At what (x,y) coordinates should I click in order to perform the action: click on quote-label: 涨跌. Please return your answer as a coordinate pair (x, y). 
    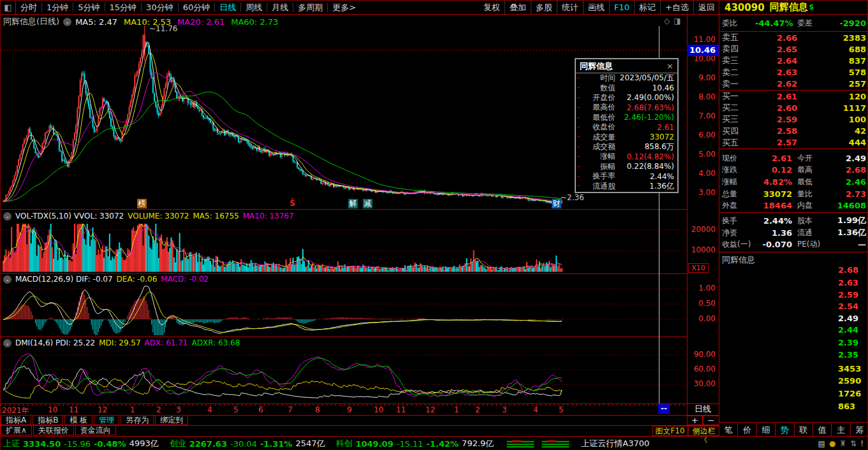
    Looking at the image, I should click on (739, 170).